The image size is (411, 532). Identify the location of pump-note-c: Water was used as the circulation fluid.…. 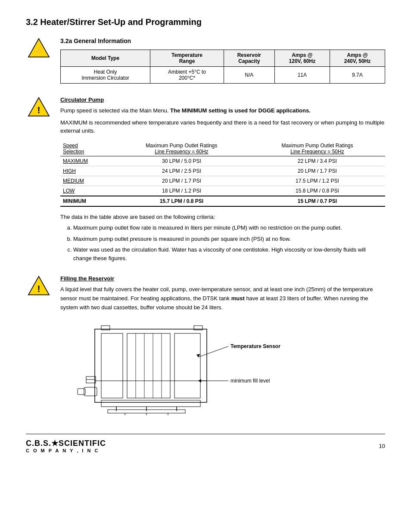
(229, 254).